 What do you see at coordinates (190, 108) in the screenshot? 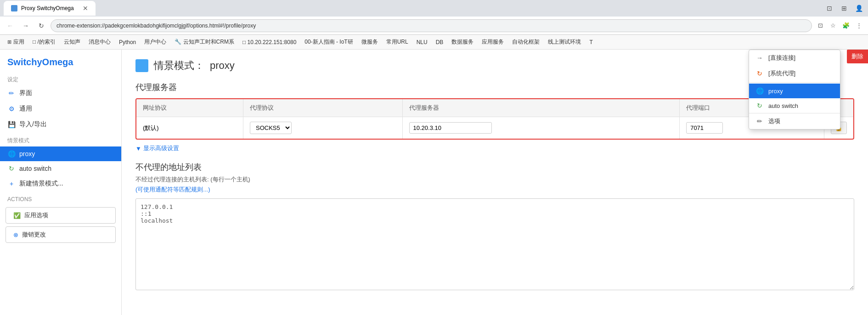
I see `col-url-protocol: 网址协议` at bounding box center [190, 108].